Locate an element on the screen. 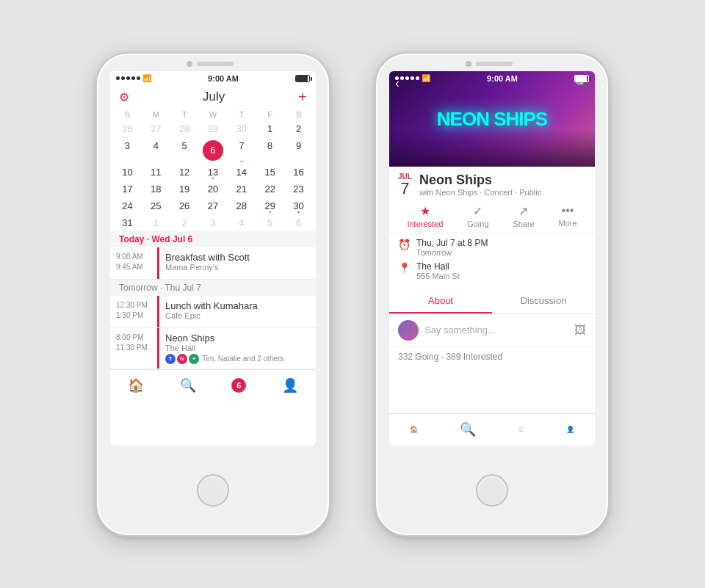 Image resolution: width=705 pixels, height=588 pixels. going-label: Going is located at coordinates (477, 224).